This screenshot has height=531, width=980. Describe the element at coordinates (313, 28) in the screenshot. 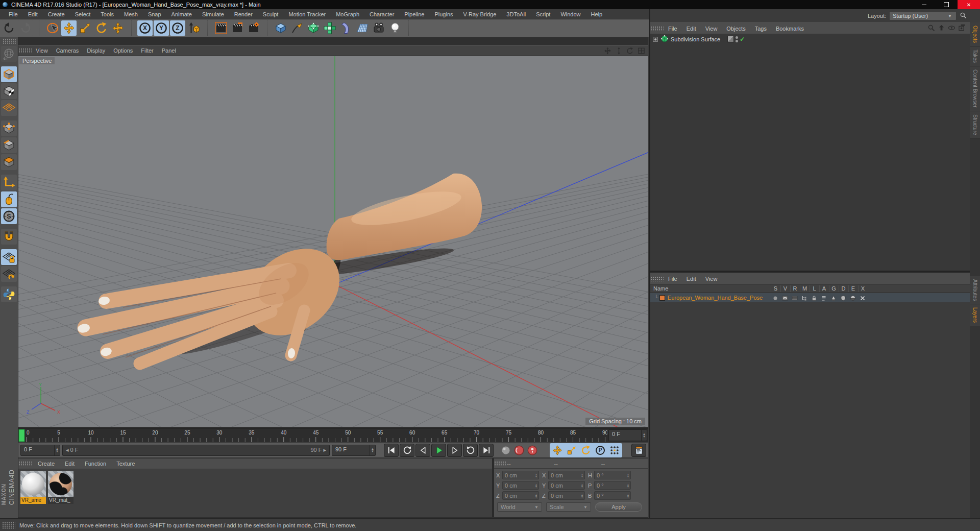

I see `subdivision-surface-button` at that location.